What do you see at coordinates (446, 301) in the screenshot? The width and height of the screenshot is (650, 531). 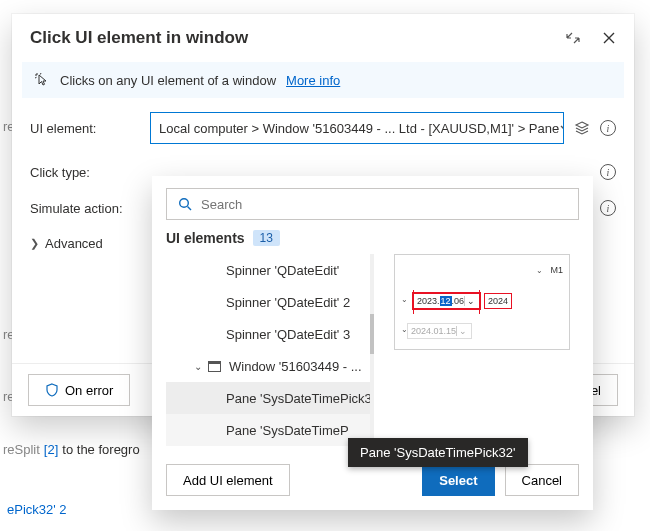 I see `preview-highlight: 2023.12.06 ⌄` at bounding box center [446, 301].